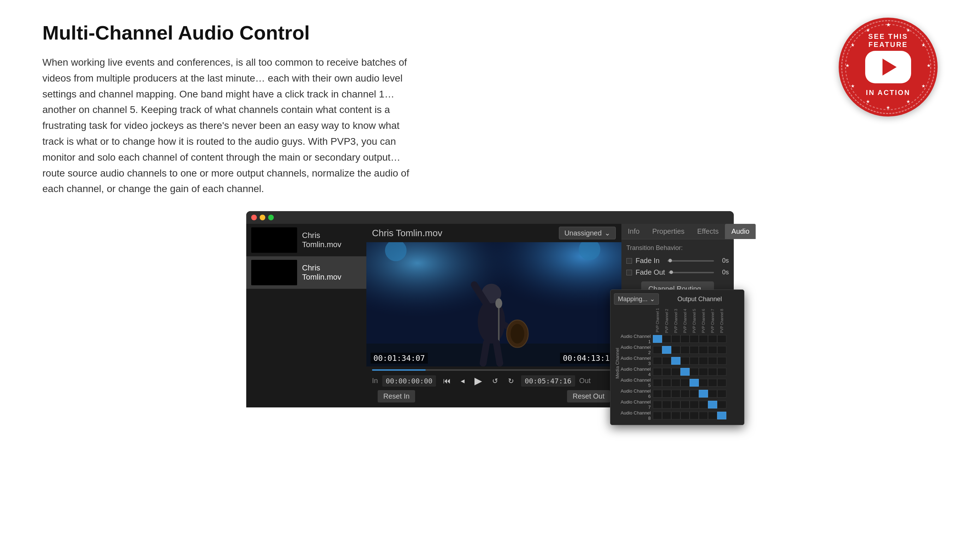 The width and height of the screenshot is (980, 555). What do you see at coordinates (271, 217) in the screenshot?
I see `maximize-button` at bounding box center [271, 217].